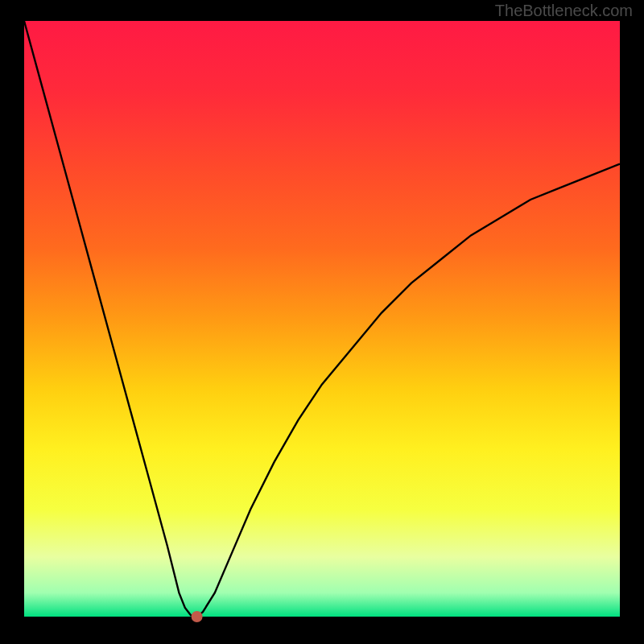 This screenshot has height=644, width=644. Describe the element at coordinates (564, 11) in the screenshot. I see `watermark-text: TheBottleneck.com` at that location.